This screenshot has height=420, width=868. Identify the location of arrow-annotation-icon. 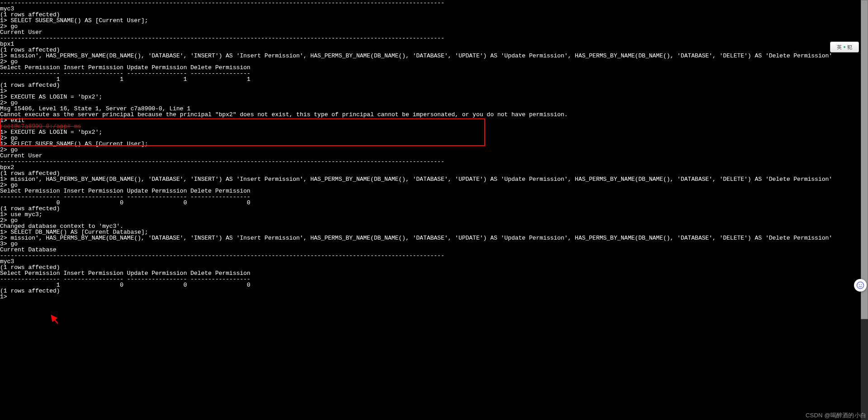
(55, 320).